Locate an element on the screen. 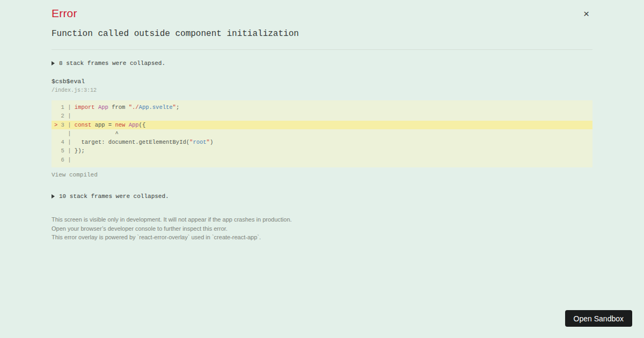  error-message: Function called outside component initia… is located at coordinates (322, 34).